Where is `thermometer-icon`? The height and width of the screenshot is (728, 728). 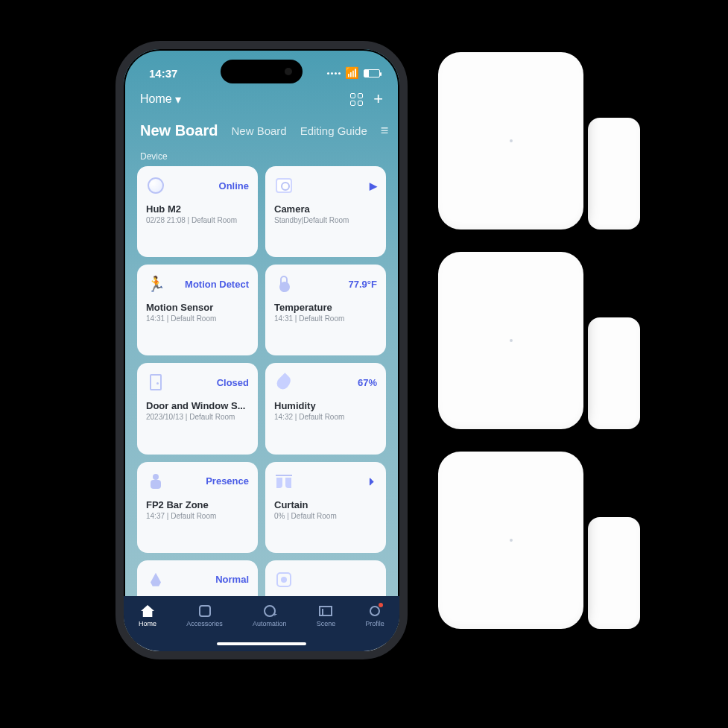
thermometer-icon is located at coordinates (284, 284).